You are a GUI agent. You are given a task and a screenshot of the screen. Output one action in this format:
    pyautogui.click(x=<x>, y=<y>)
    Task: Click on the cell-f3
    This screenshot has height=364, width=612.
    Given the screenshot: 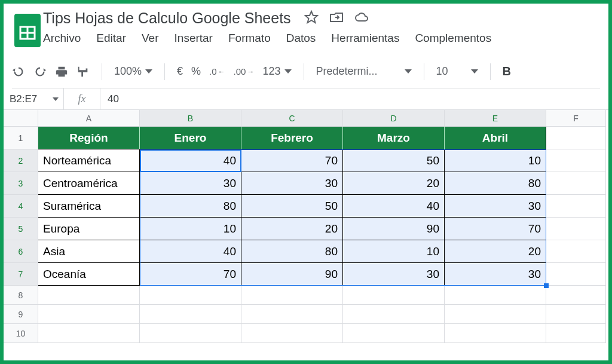 What is the action you would take?
    pyautogui.click(x=576, y=183)
    